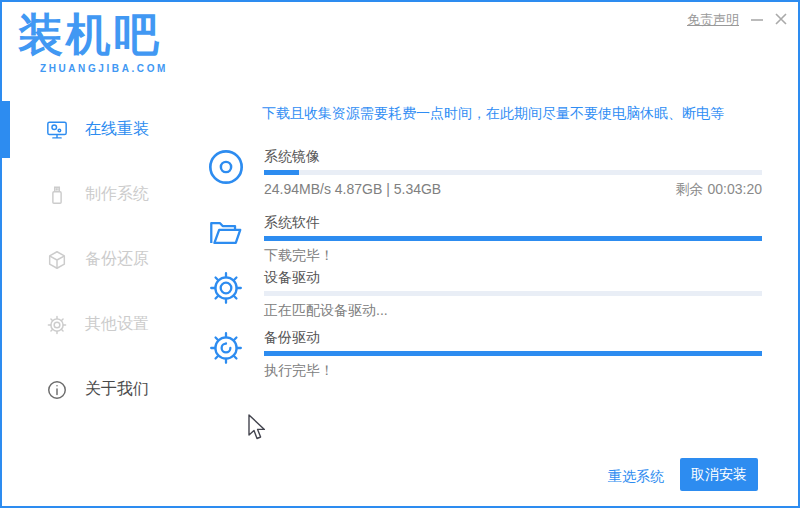 This screenshot has height=508, width=800. I want to click on disc-icon, so click(226, 167).